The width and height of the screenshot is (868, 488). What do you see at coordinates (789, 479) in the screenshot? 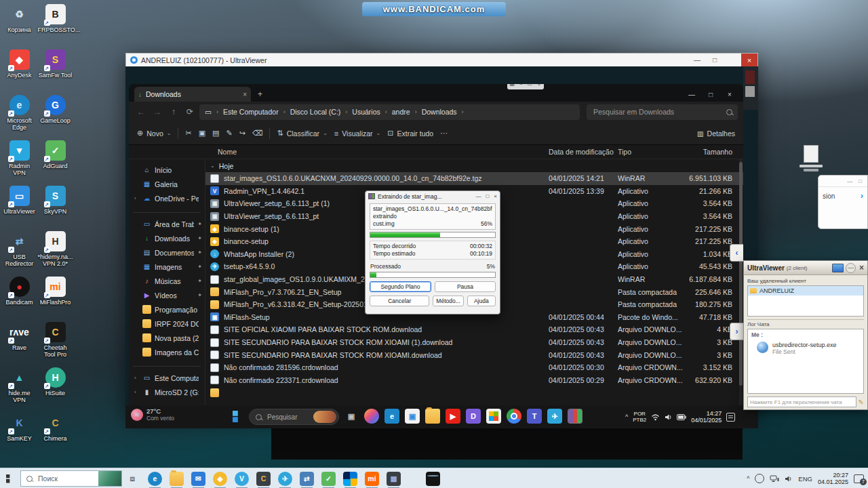
I see `volume-icon` at bounding box center [789, 479].